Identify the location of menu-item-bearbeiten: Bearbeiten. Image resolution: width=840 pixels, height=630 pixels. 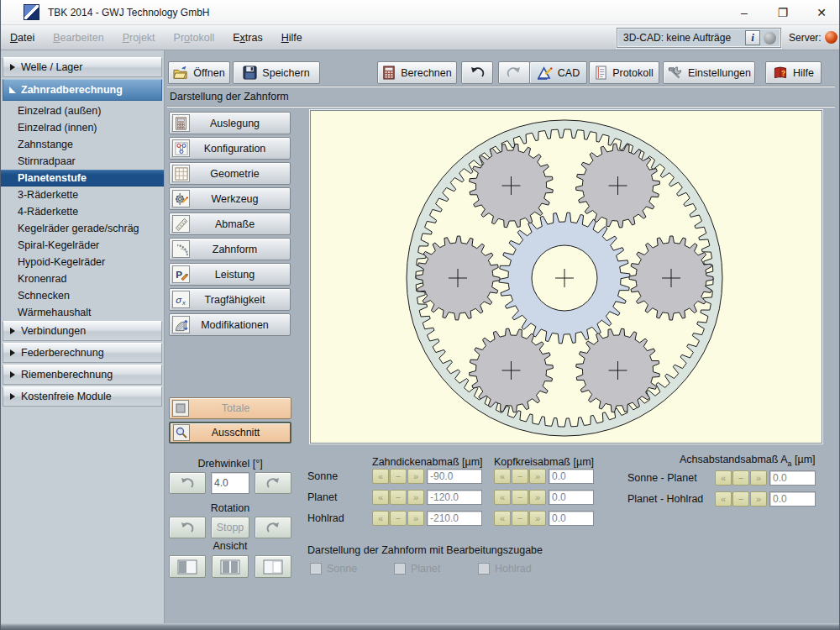
(78, 38).